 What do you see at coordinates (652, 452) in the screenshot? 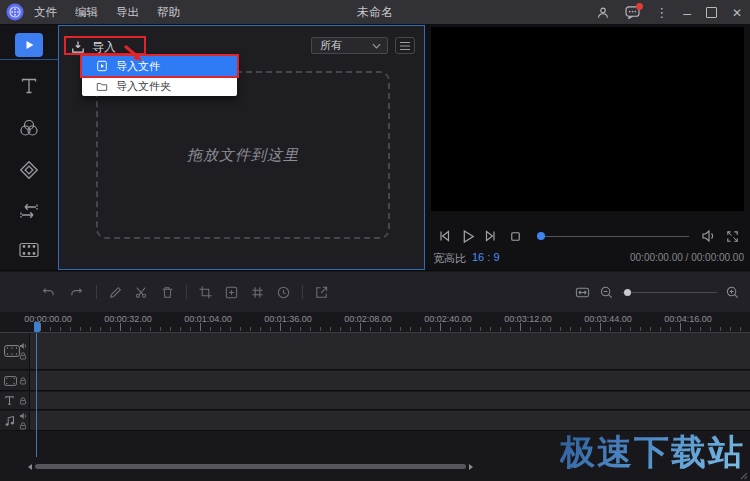
I see `site-watermark: 极速下载站` at bounding box center [652, 452].